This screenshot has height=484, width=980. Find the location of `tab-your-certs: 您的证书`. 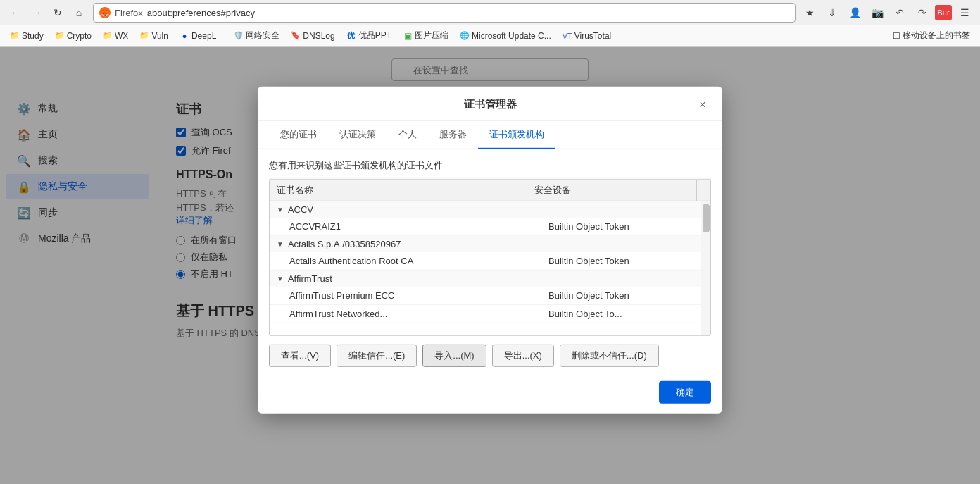

tab-your-certs: 您的证书 is located at coordinates (299, 135).